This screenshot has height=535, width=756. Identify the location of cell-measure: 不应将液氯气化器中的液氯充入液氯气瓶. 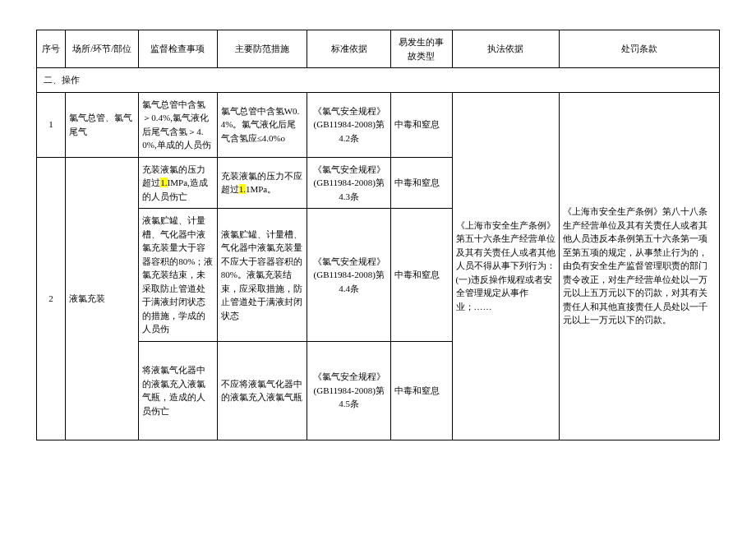
(262, 390).